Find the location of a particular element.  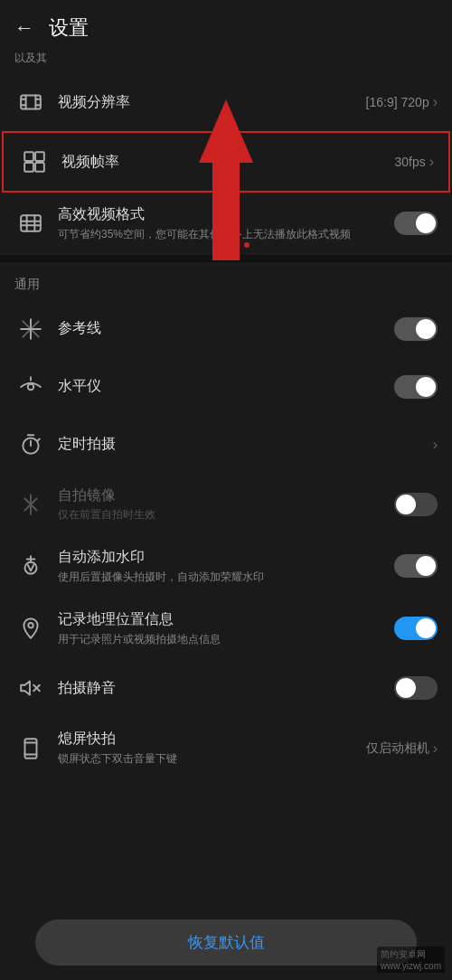

level-toggle is located at coordinates (416, 387).